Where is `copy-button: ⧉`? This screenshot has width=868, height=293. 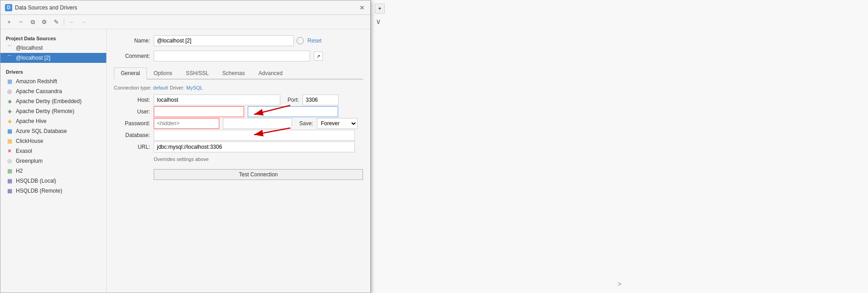
copy-button: ⧉ is located at coordinates (33, 22).